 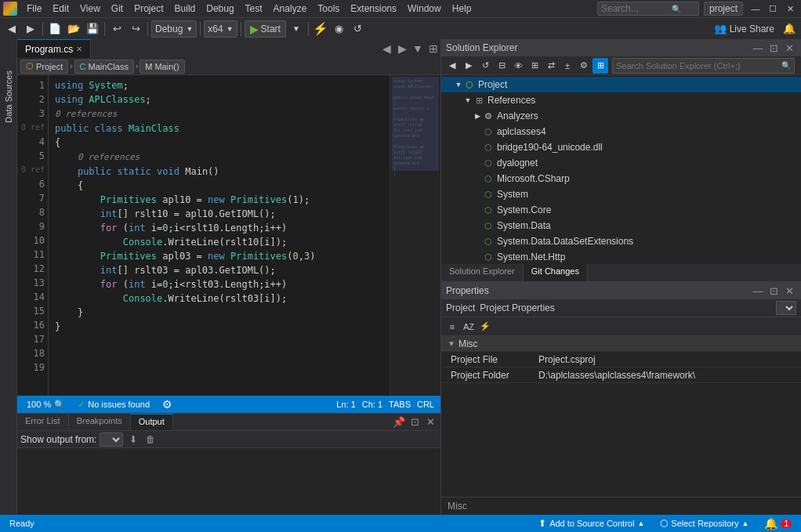 I want to click on props-row-project-folder: Project Folder D:\aplclasses\aplclasses4…, so click(x=621, y=375).